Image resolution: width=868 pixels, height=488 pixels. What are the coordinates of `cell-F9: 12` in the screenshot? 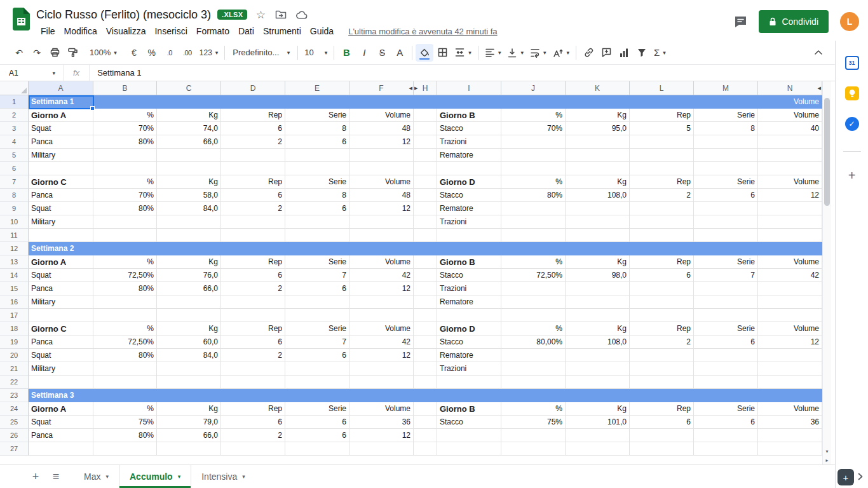 It's located at (381, 208).